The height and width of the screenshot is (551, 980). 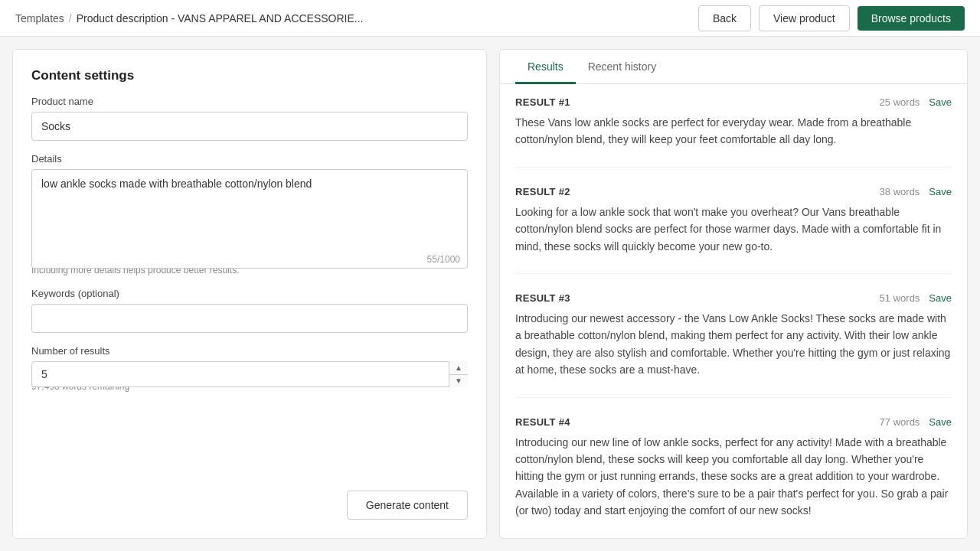 What do you see at coordinates (543, 191) in the screenshot?
I see `result-label-2: RESULT #2` at bounding box center [543, 191].